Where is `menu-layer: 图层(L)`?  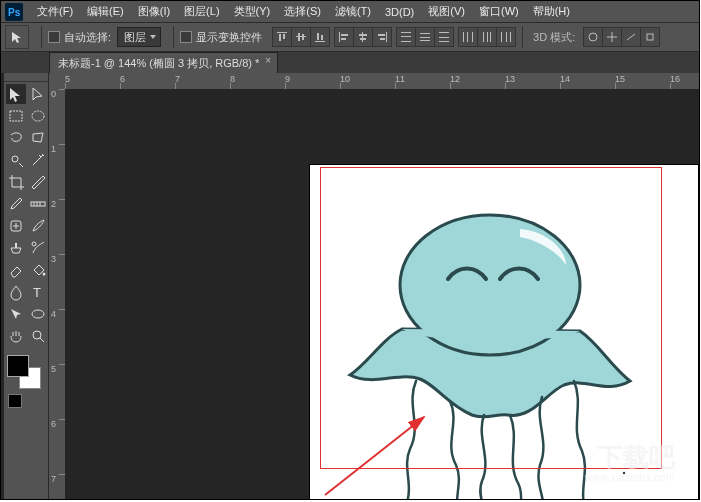
menu-layer: 图层(L) is located at coordinates (202, 12).